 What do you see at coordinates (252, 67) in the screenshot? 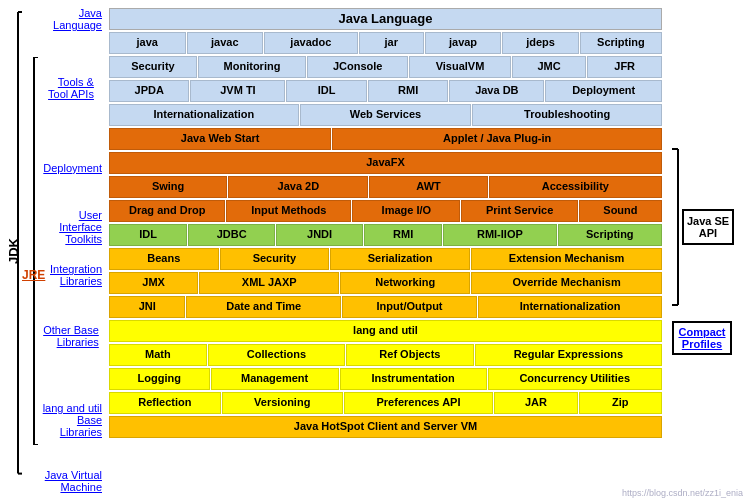
I see `cell-monitoring: Monitoring` at bounding box center [252, 67].